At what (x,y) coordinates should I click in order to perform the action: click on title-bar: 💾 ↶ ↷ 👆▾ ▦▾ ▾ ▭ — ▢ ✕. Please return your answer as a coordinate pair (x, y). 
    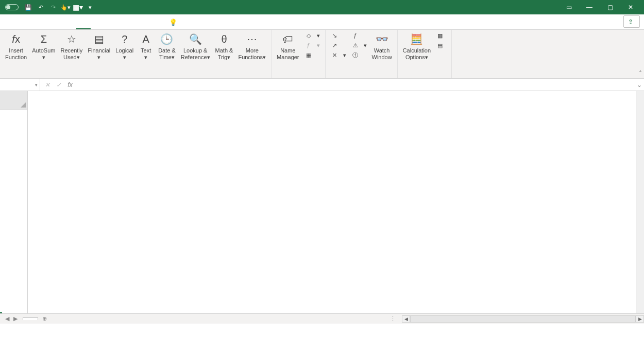
    Looking at the image, I should click on (322, 7).